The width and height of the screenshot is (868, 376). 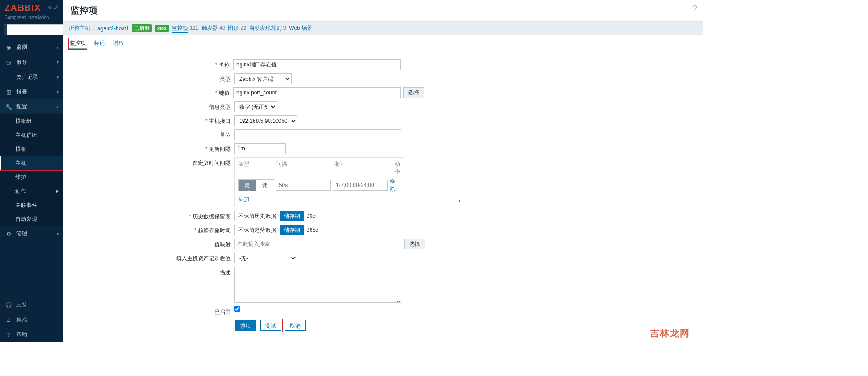 I want to click on input-trends, so click(x=317, y=230).